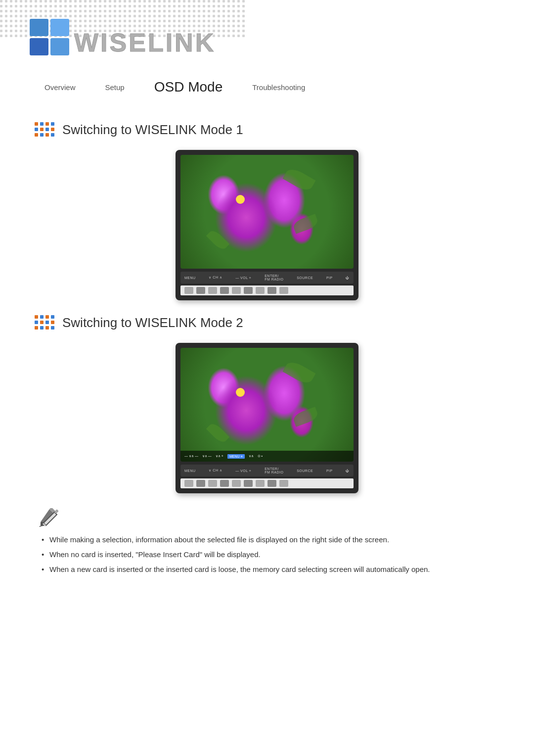  I want to click on osd-text-2: ∨∧ —, so click(207, 456).